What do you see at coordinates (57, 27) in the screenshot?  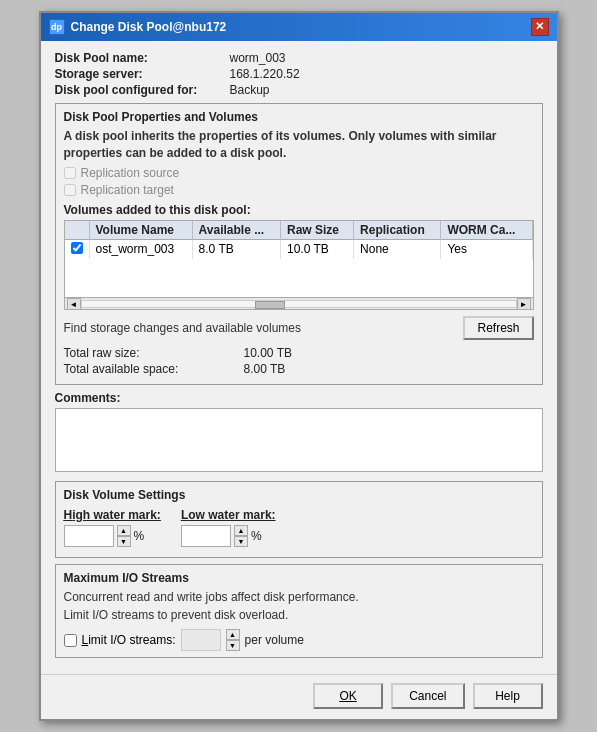 I see `dialog-icon: dp` at bounding box center [57, 27].